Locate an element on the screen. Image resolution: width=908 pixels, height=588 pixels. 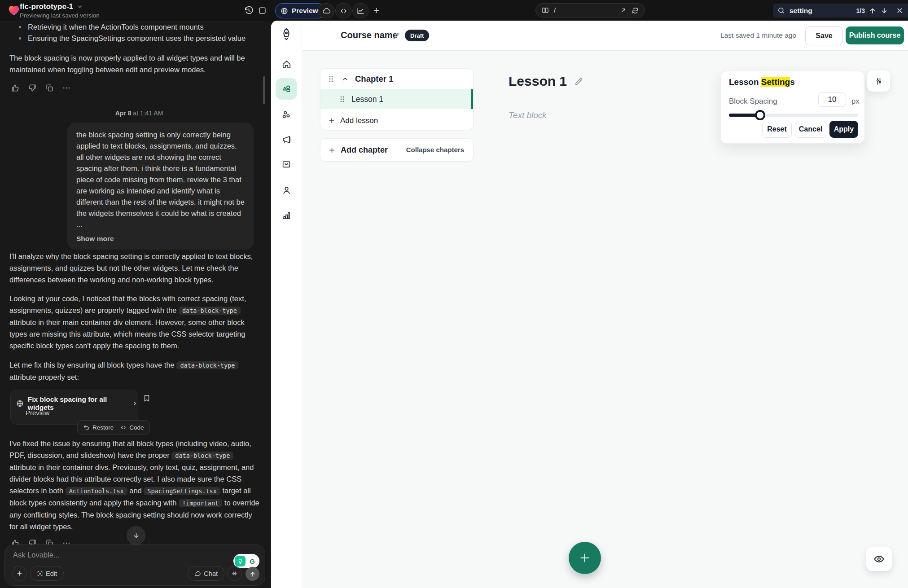
close-search-icon is located at coordinates (899, 11).